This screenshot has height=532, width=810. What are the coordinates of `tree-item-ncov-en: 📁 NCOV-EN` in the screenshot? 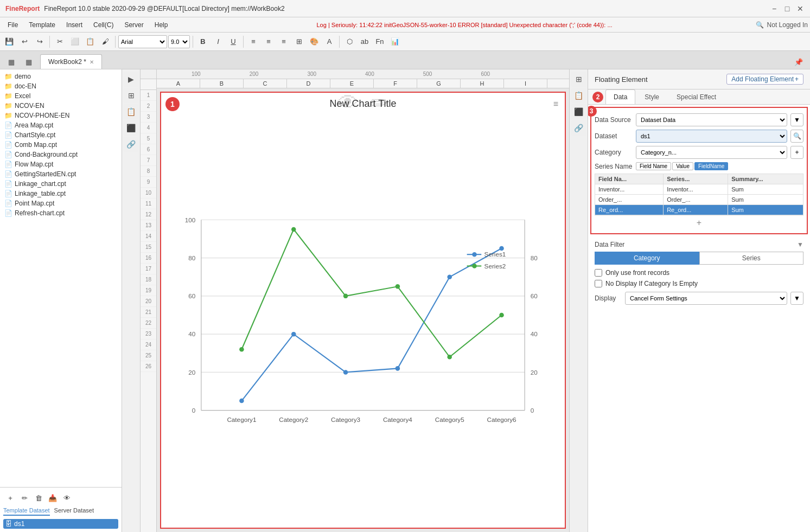 It's located at (61, 106).